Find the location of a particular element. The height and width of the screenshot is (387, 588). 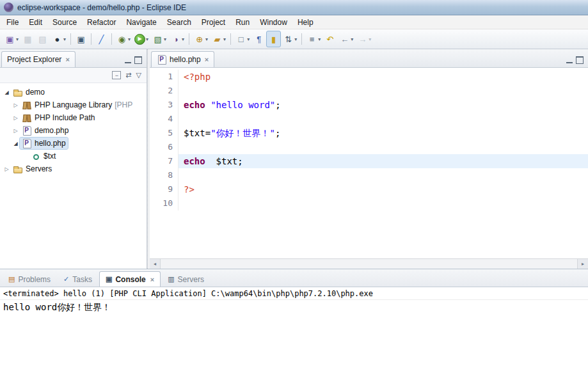

coverage-button: ▧▾ is located at coordinates (159, 39).